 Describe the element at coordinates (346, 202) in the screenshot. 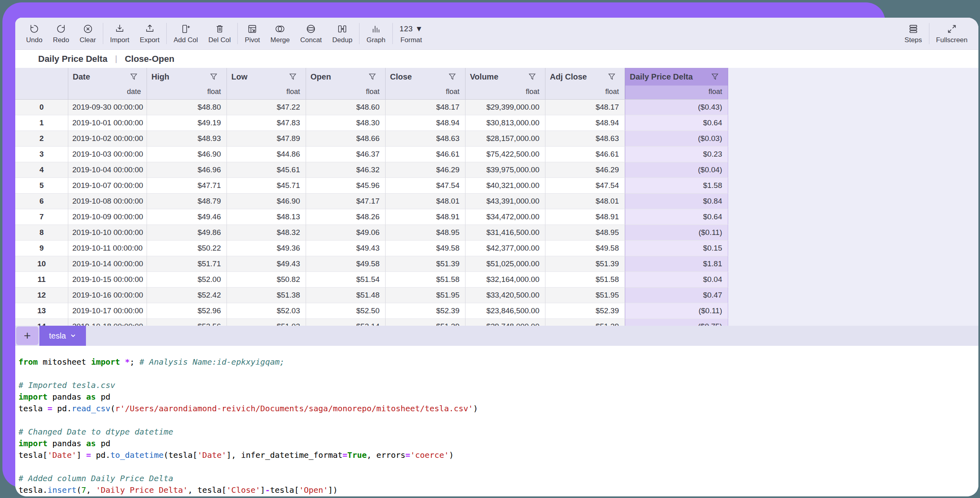

I see `table-cell: $47.17` at that location.